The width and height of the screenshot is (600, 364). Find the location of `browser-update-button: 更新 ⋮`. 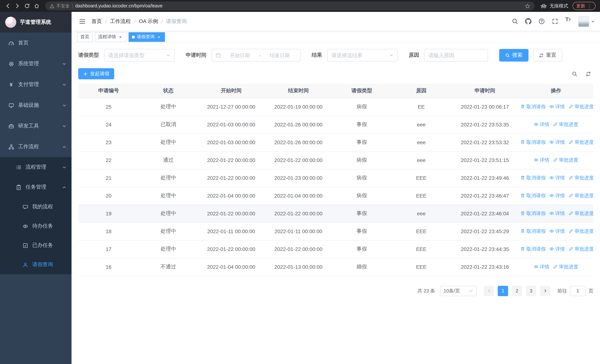

browser-update-button: 更新 ⋮ is located at coordinates (584, 6).